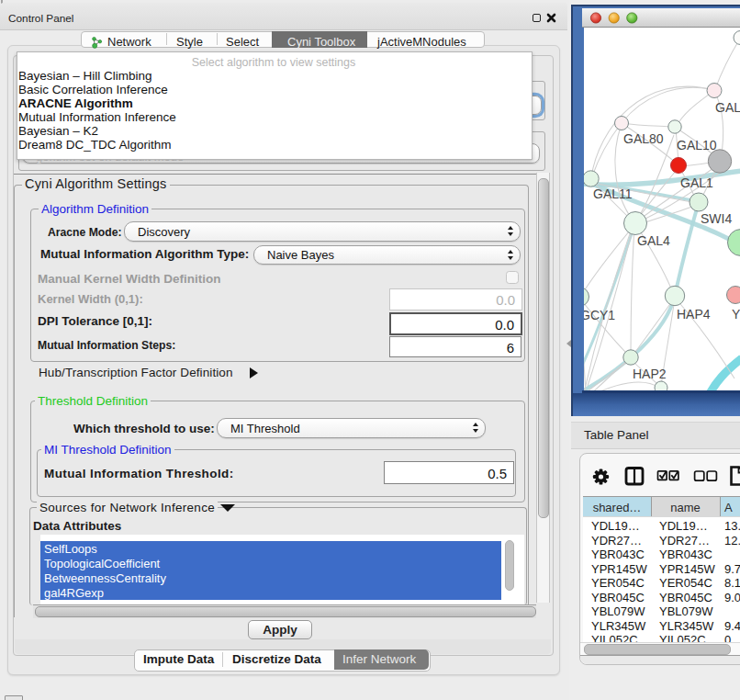 This screenshot has height=700, width=740. What do you see at coordinates (694, 314) in the screenshot?
I see `svg-text: HAP4` at bounding box center [694, 314].